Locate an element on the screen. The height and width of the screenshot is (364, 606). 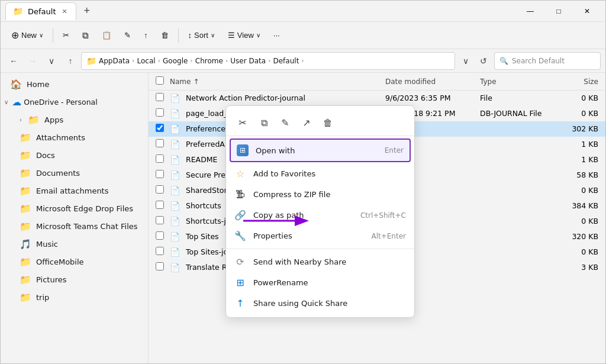
view-button: ☰ View ∨ is located at coordinates (244, 36).